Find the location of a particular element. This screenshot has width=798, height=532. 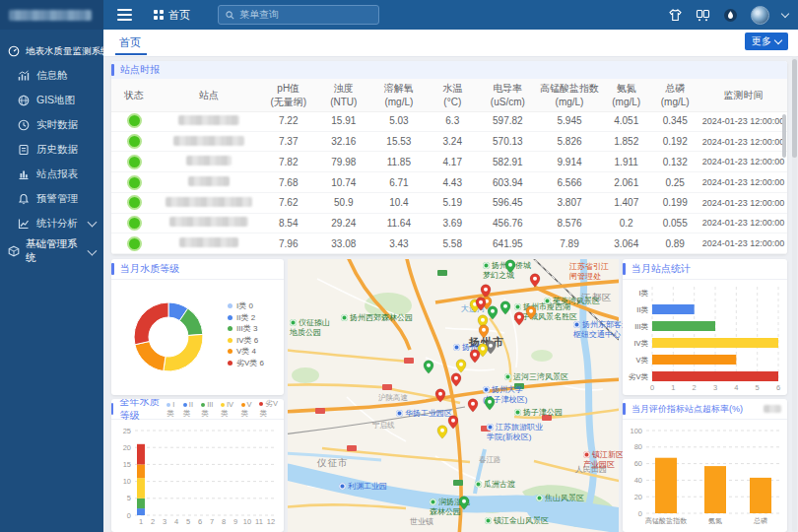

svg-text: 12 is located at coordinates (271, 522).